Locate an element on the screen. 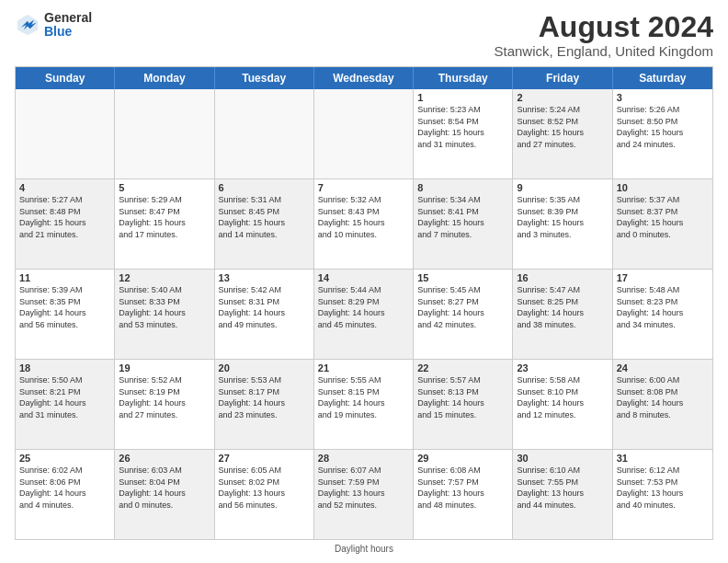 The width and height of the screenshot is (728, 563). cal-cell-1: 1Sunrise: 5:23 AM Sunset: 8:54 PM Daylig… is located at coordinates (463, 134).